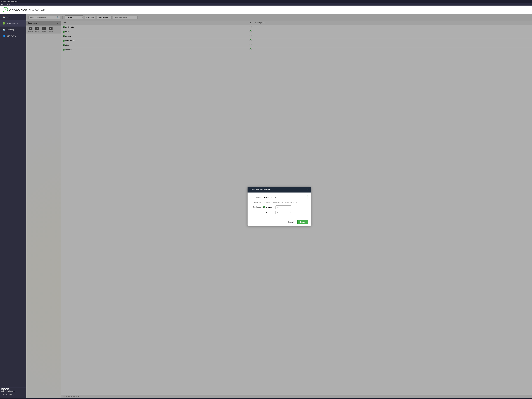 The width and height of the screenshot is (532, 399). What do you see at coordinates (279, 197) in the screenshot?
I see `name-row: Name:` at bounding box center [279, 197].